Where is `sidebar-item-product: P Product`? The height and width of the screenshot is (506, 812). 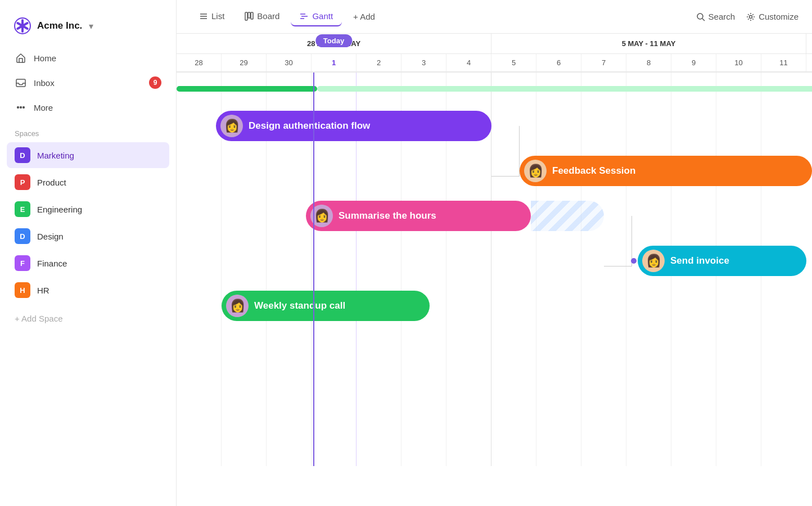
sidebar-item-product: P Product is located at coordinates (88, 182).